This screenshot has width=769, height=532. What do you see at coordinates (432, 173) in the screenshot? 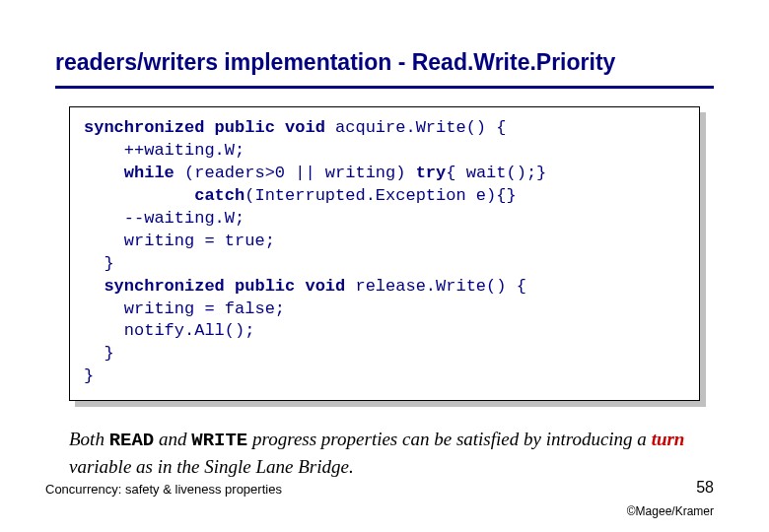
I see `code-line-3-kw2: try` at bounding box center [432, 173].